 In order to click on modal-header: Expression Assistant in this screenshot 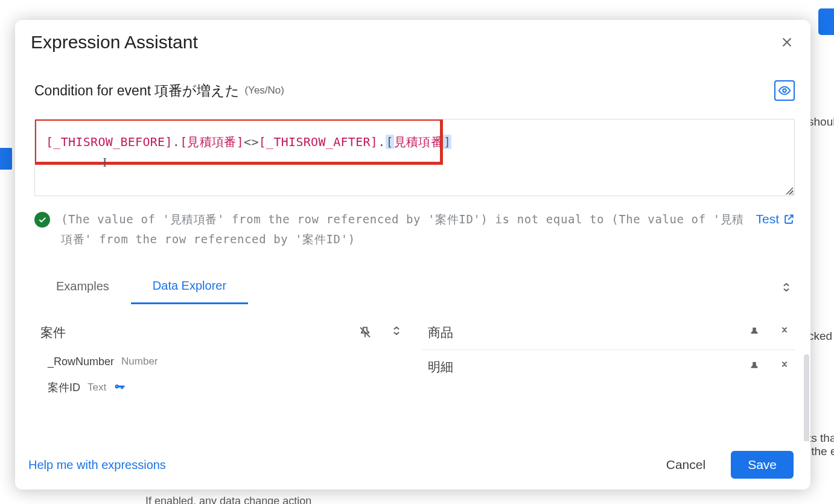, I will do `click(413, 36)`.